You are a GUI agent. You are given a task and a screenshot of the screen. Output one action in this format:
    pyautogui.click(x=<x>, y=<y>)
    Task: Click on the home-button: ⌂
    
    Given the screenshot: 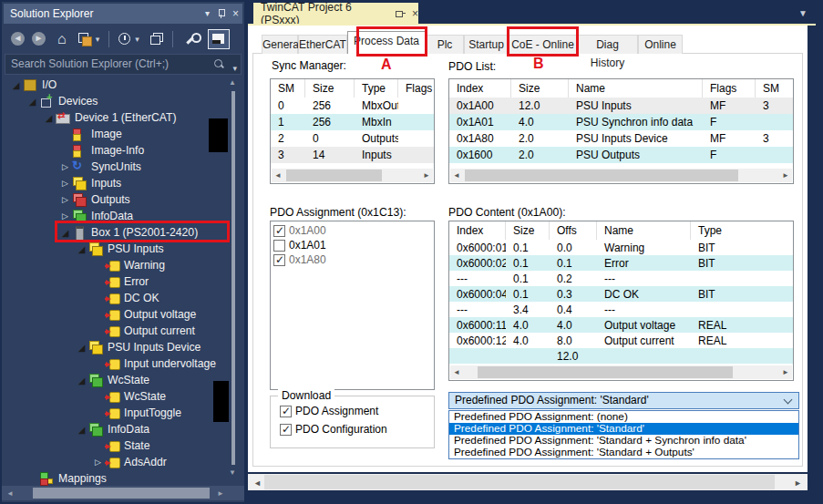 What is the action you would take?
    pyautogui.click(x=62, y=38)
    